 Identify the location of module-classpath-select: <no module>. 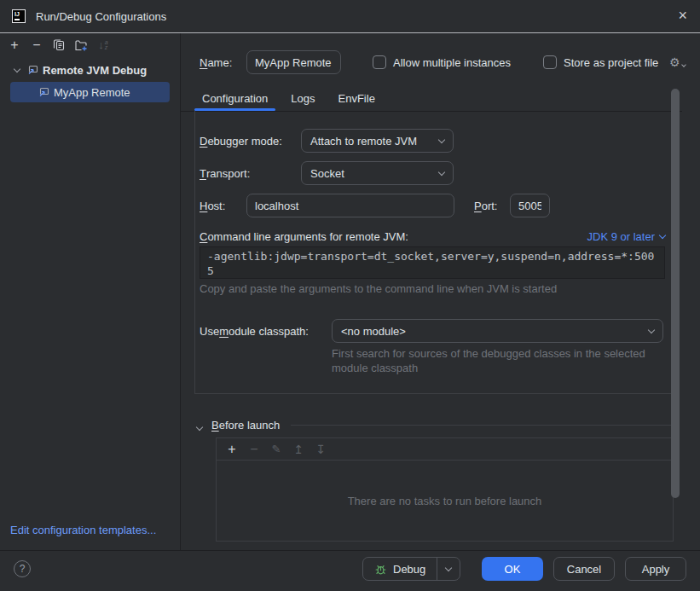
(498, 331).